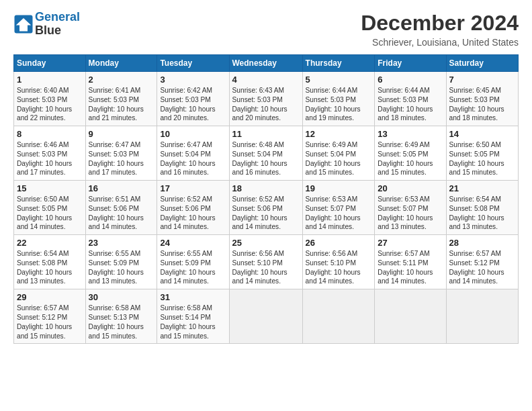 The image size is (532, 411). Describe the element at coordinates (339, 153) in the screenshot. I see `calendar-cell: 12 Sunrise: 6:49 AM Sunset: 5:04 PM Dayl…` at that location.